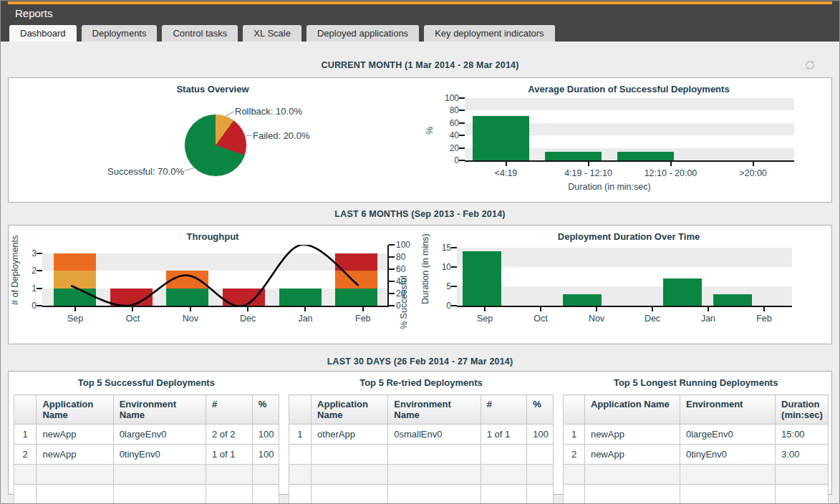 Image resolution: width=840 pixels, height=504 pixels. What do you see at coordinates (802, 435) in the screenshot?
I see `table-cell: 15:00` at bounding box center [802, 435].